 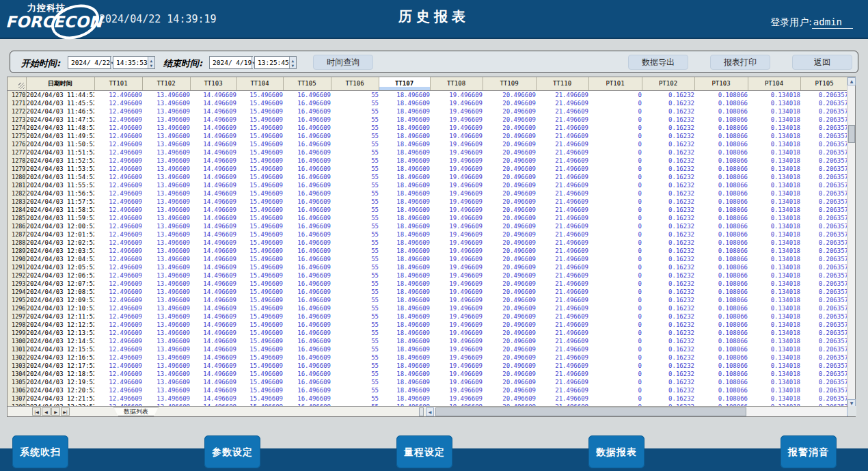 I want to click on table-row: 13052024/04/03 12:19:5212.49660913.49660…, so click(x=428, y=382).